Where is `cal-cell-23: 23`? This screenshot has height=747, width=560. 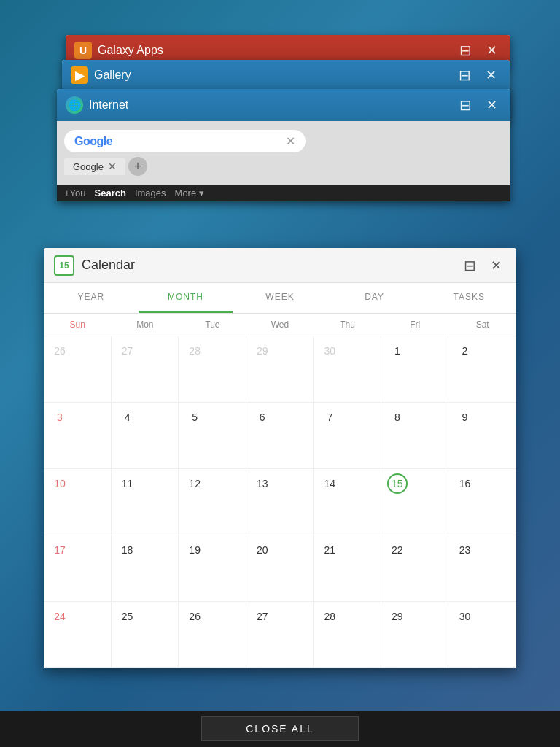 cal-cell-23: 23 is located at coordinates (483, 568).